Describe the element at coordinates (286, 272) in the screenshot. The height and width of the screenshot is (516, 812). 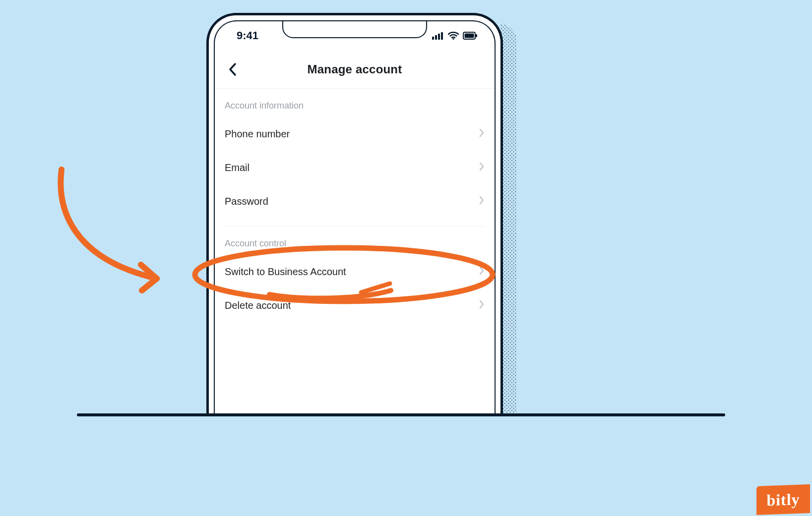
I see `row-label: Switch to Business Account` at that location.